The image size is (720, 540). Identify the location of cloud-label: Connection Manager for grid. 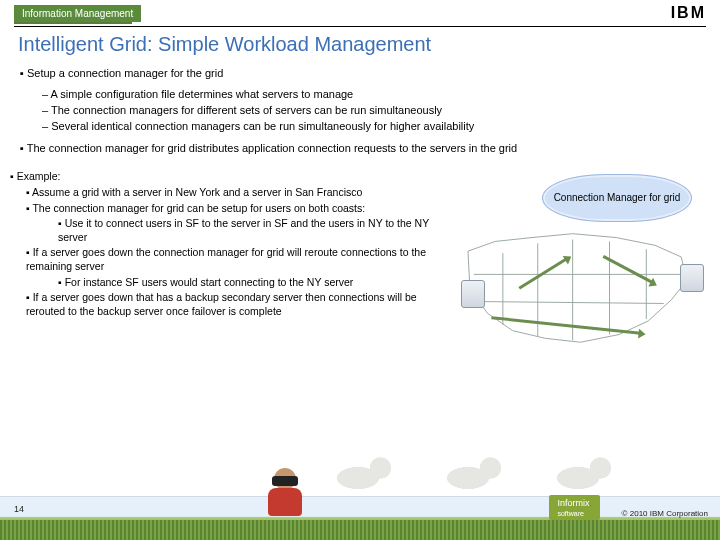
(617, 198).